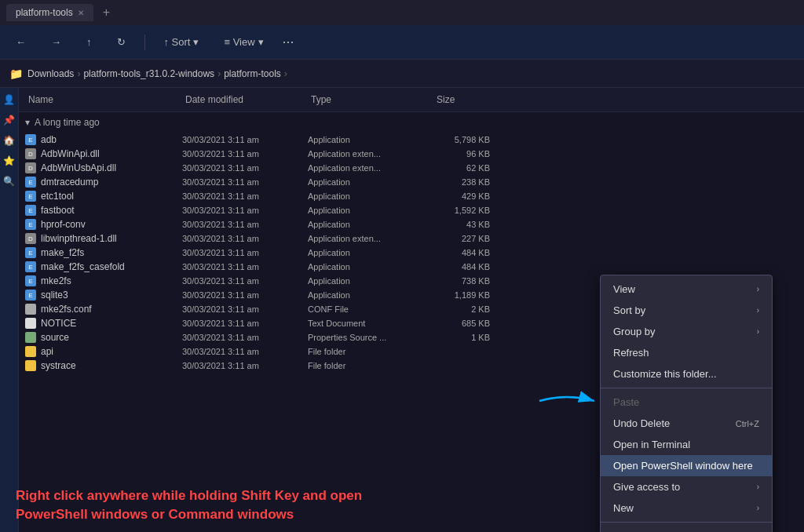 Image resolution: width=804 pixels, height=532 pixels. Describe the element at coordinates (155, 515) in the screenshot. I see `caption-line2: PowerShell windows or Command windows` at that location.